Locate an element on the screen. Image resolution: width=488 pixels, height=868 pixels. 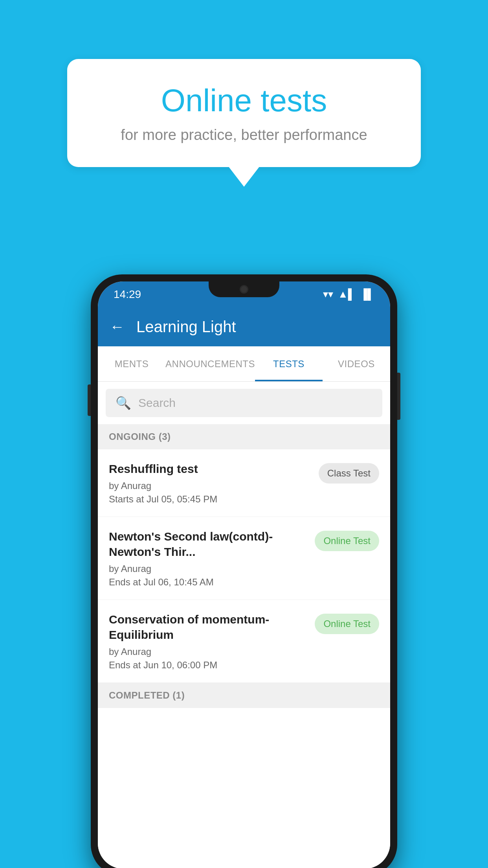
speech-bubble: Online tests for more practice, better p… is located at coordinates (244, 113).